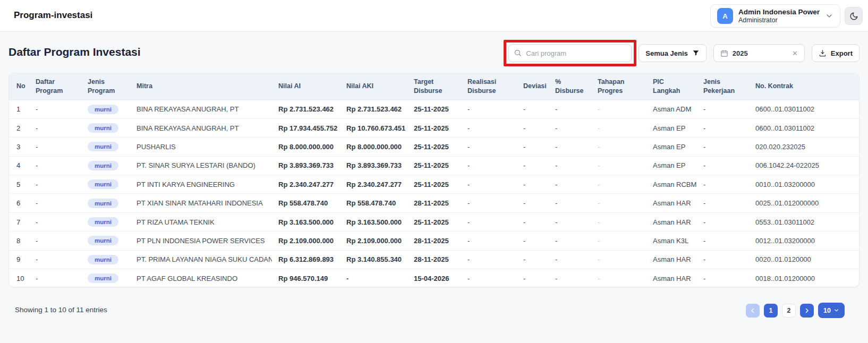 The height and width of the screenshot is (343, 868). I want to click on cell-nilai-ai: Rp 946.570.149, so click(306, 278).